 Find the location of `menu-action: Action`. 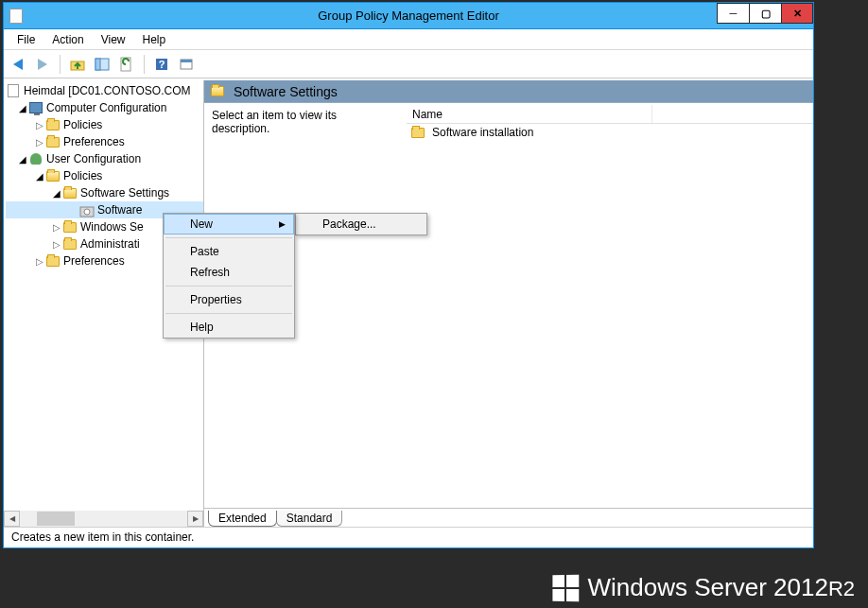

menu-action: Action is located at coordinates (68, 40).